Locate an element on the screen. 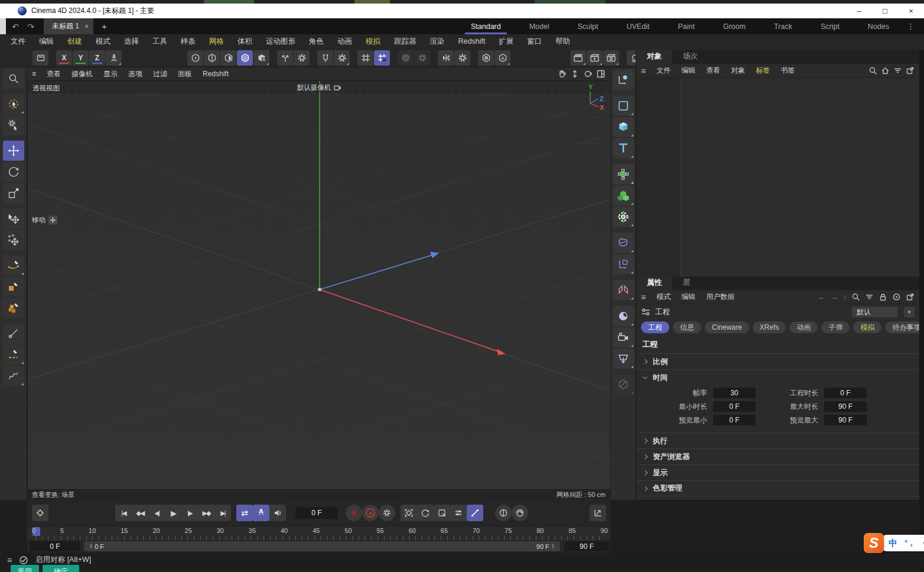 This screenshot has width=924, height=572. menu-simulate: 模拟 is located at coordinates (373, 41).